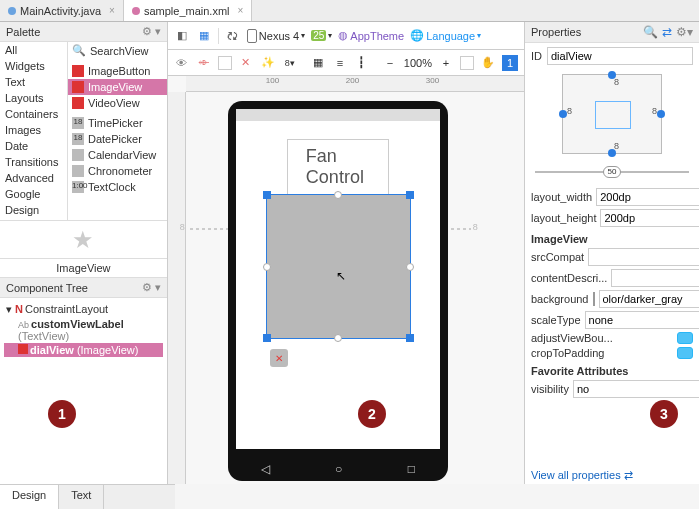  I want to click on view-mode-icon: ◧, so click(182, 36).